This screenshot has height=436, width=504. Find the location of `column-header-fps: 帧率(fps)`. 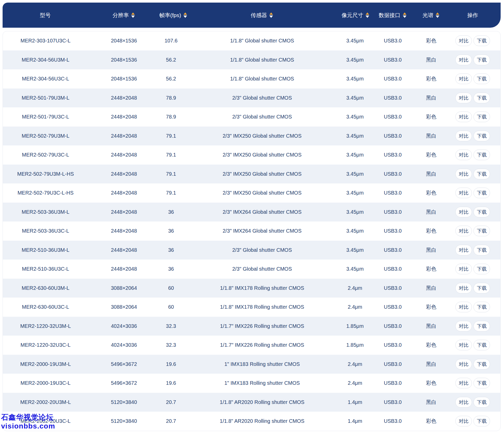

column-header-fps: 帧率(fps) is located at coordinates (171, 15).